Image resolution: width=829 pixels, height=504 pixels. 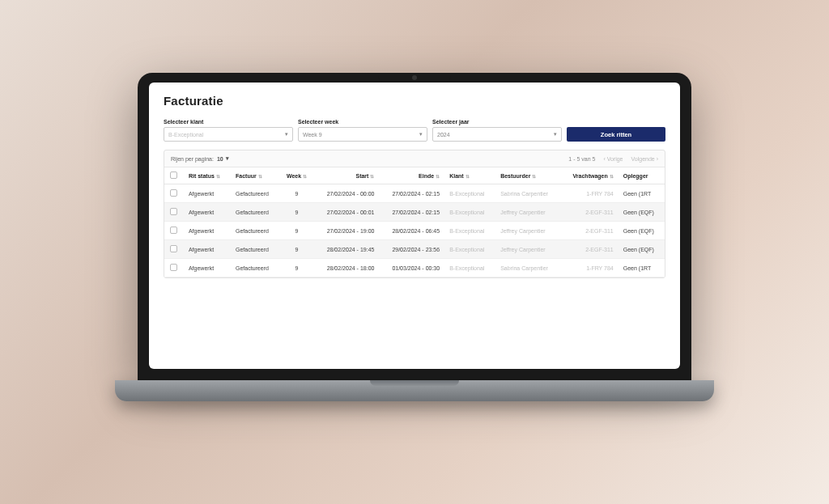 I want to click on cell-start: 28/02/2024 - 18:00, so click(x=346, y=269).